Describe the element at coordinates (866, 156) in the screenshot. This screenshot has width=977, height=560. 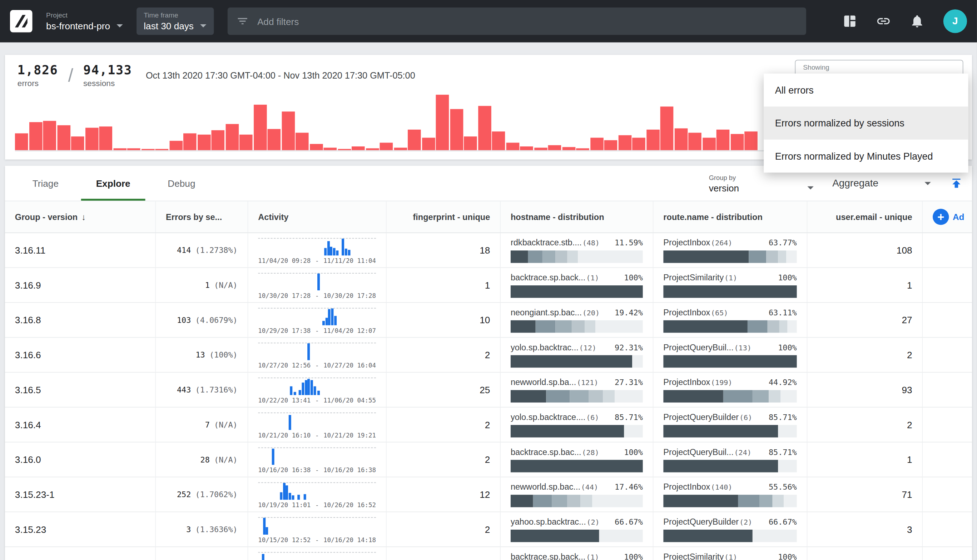
I see `showing-option: Errors normalized by Minutes Played` at that location.